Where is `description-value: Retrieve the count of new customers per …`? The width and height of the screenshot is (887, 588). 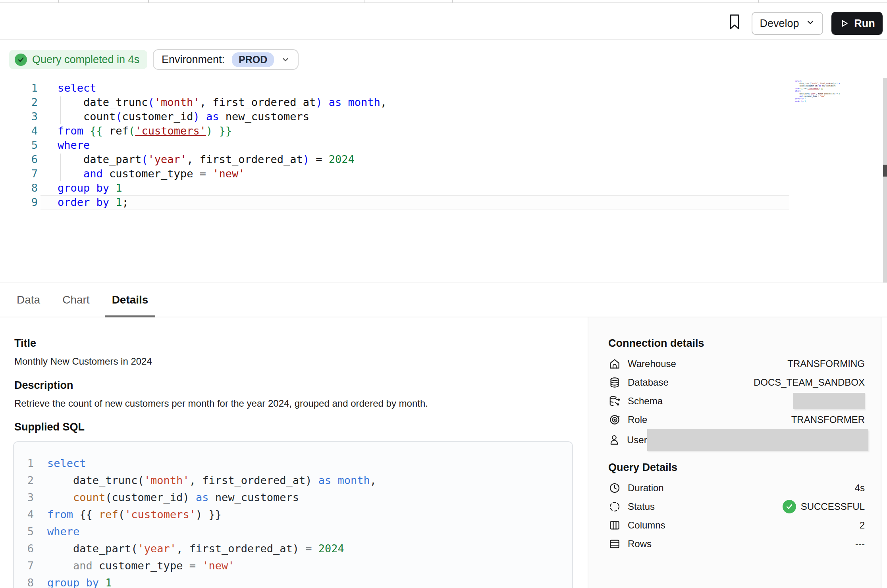
description-value: Retrieve the count of new customers per … is located at coordinates (295, 404).